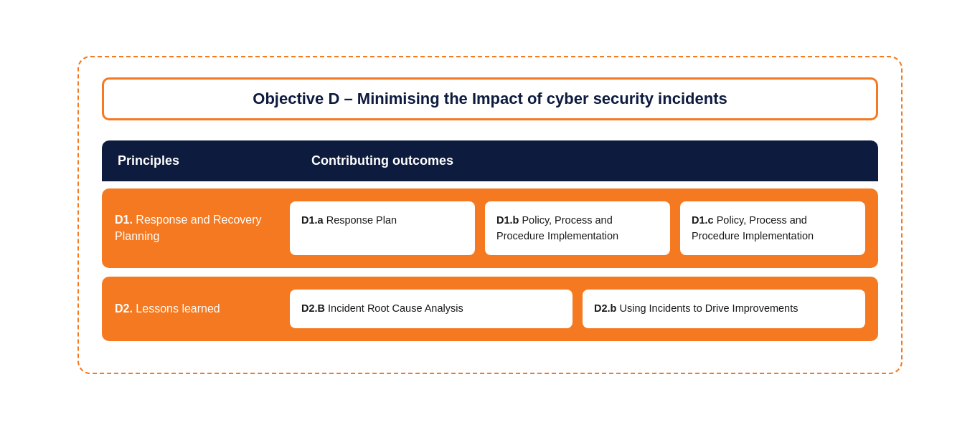 Image resolution: width=980 pixels, height=430 pixels. I want to click on outcome-d2b-cap: D2.B Incident Root Cause Analysis, so click(431, 309).